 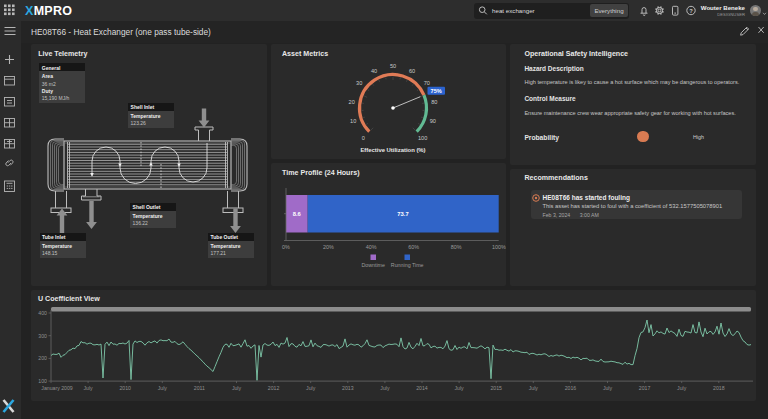 What do you see at coordinates (298, 214) in the screenshot?
I see `svg-text: 8.6` at bounding box center [298, 214].